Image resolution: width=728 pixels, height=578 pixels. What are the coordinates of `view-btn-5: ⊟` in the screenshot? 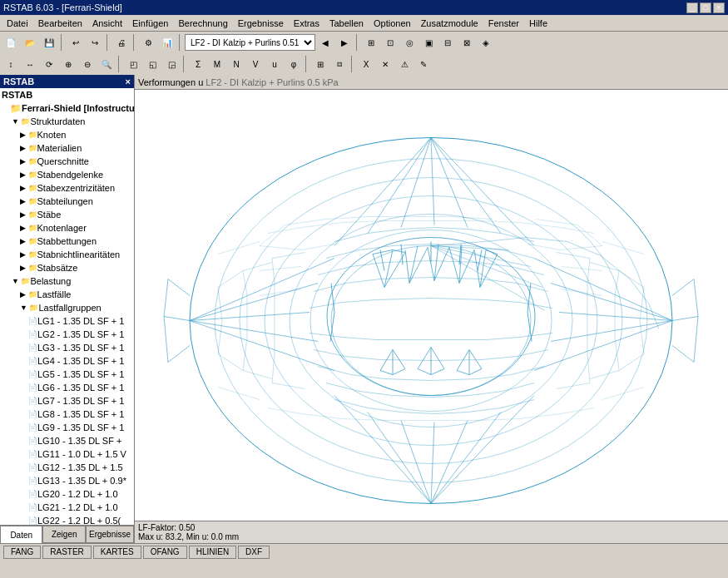 It's located at (448, 42).